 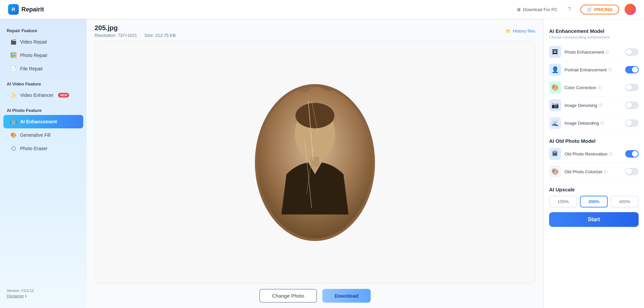 What do you see at coordinates (594, 172) in the screenshot?
I see `feature-row-old-photo-colorizer: 🎨 Old Photo Colorizer ⓘ` at bounding box center [594, 172].